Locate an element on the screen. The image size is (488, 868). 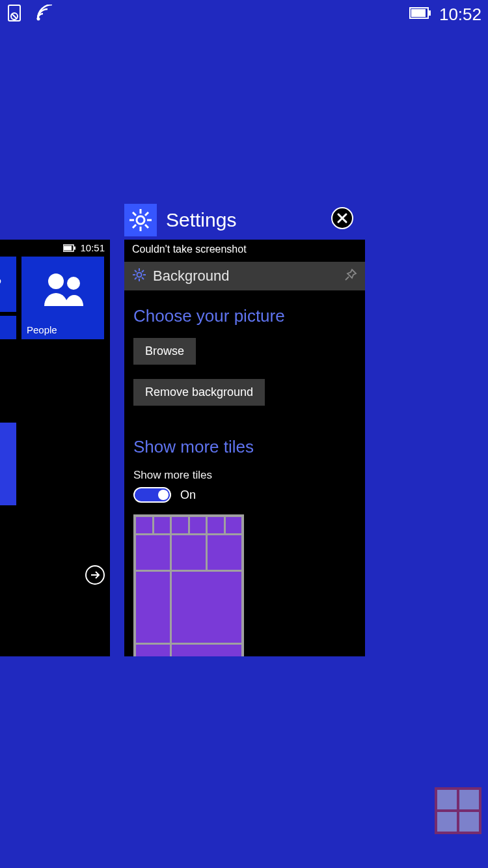
rotation-lock-icon is located at coordinates (15, 14).